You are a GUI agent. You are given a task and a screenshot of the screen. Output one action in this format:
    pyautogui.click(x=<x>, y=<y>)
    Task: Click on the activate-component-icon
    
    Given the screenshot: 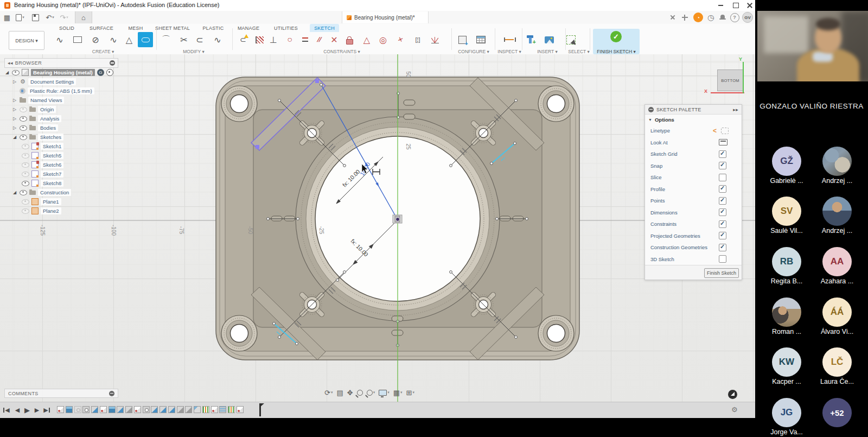 What is the action you would take?
    pyautogui.click(x=110, y=73)
    